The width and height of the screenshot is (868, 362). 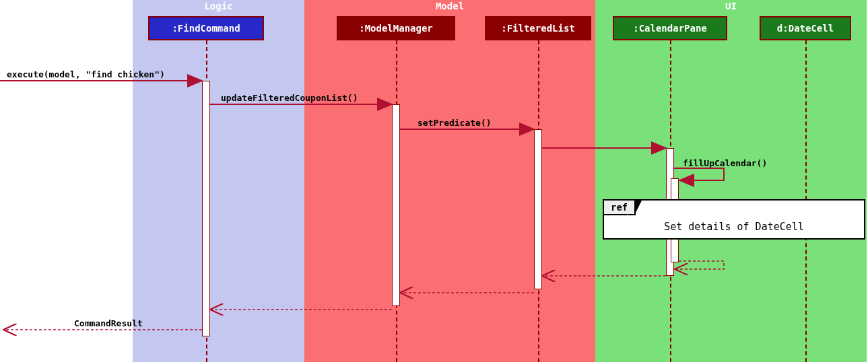 What do you see at coordinates (734, 227) in the screenshot?
I see `ref-text: Set details of DateCell` at bounding box center [734, 227].